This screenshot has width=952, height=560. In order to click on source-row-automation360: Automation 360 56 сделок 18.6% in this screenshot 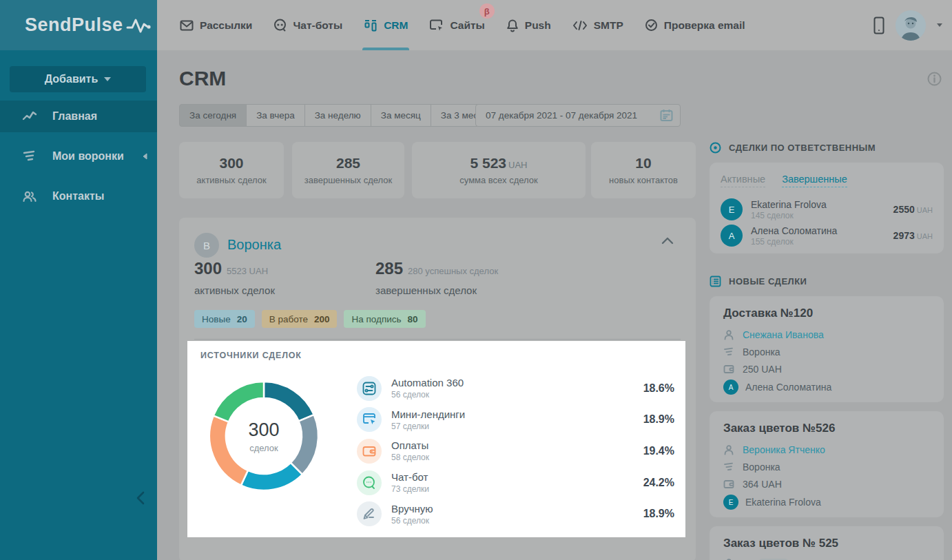, I will do `click(515, 388)`.